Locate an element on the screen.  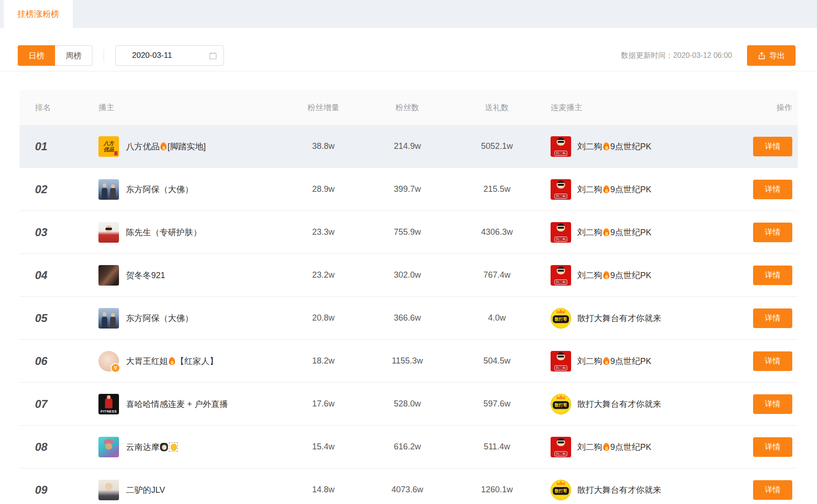
fans-count-value: 528.0w is located at coordinates (407, 404).